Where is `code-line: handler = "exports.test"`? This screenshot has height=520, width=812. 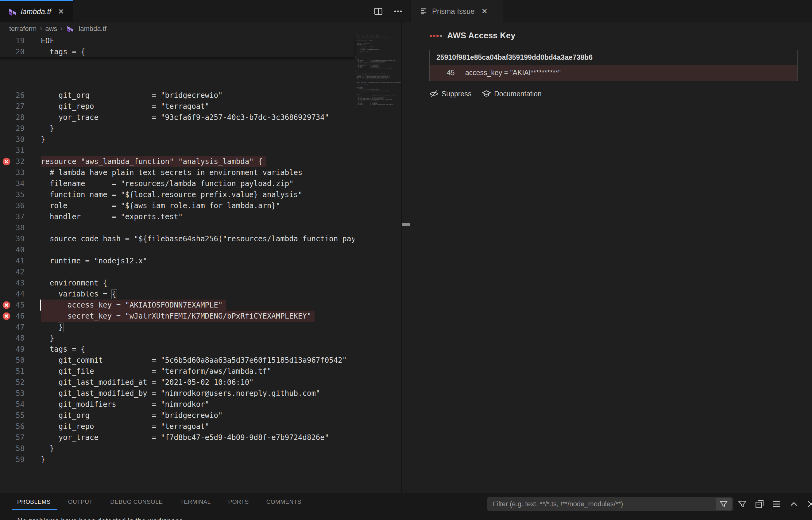
code-line: handler = "exports.test" is located at coordinates (112, 217).